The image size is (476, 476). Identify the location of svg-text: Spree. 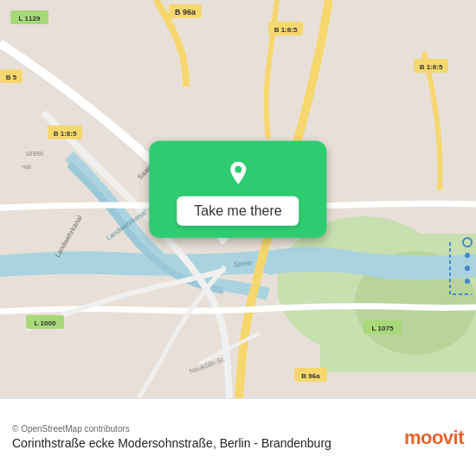
(242, 263).